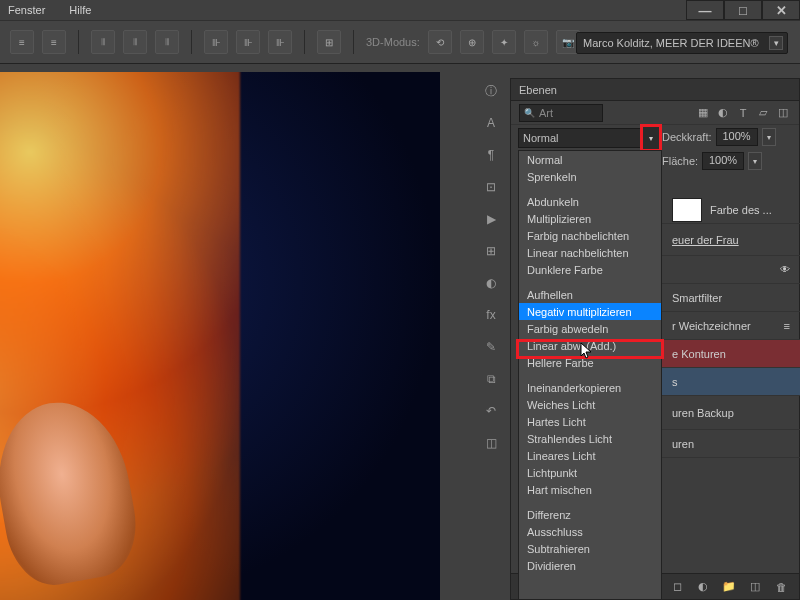 Image resolution: width=800 pixels, height=600 pixels. What do you see at coordinates (680, 161) in the screenshot?
I see `fill-label: Fläche:` at bounding box center [680, 161].